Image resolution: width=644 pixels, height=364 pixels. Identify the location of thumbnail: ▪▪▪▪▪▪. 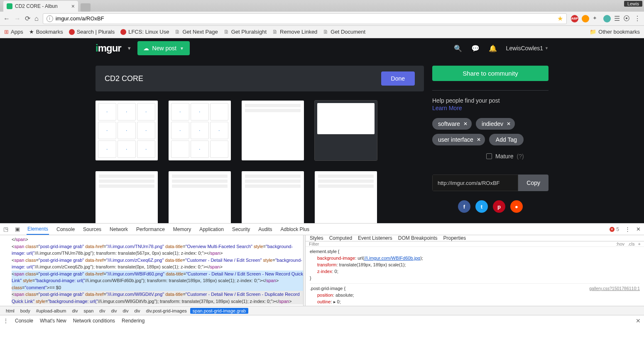
(200, 130).